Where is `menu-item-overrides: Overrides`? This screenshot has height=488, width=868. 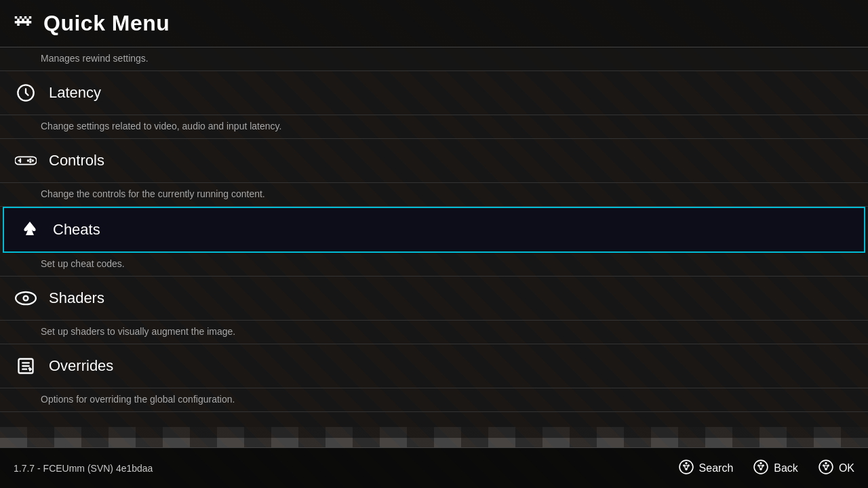 menu-item-overrides: Overrides is located at coordinates (434, 366).